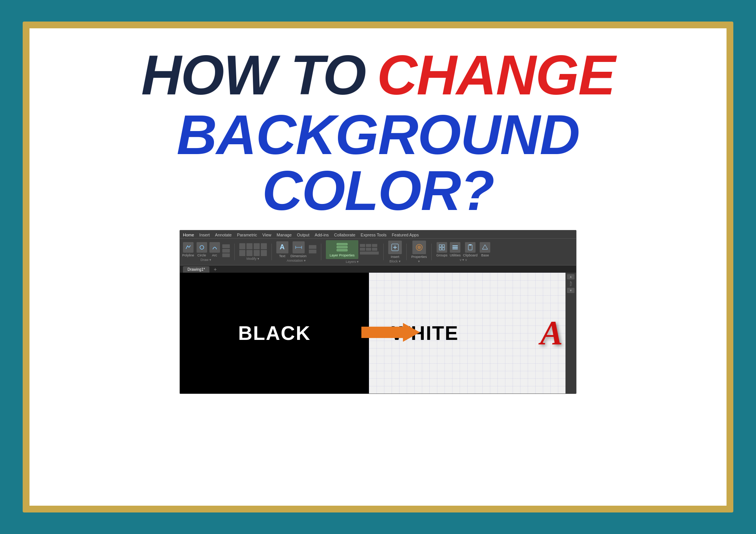 Image resolution: width=756 pixels, height=534 pixels. I want to click on base-btn: Base, so click(485, 250).